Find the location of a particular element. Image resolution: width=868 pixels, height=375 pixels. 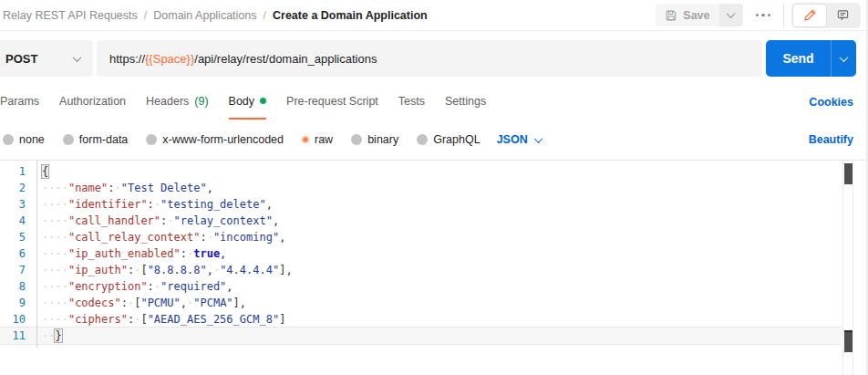

body-language-select: JSON is located at coordinates (520, 140).